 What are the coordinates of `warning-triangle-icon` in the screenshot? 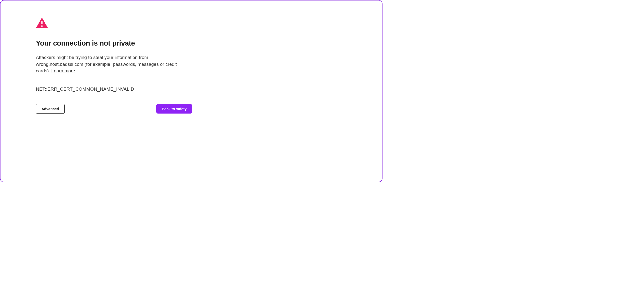 It's located at (42, 23).